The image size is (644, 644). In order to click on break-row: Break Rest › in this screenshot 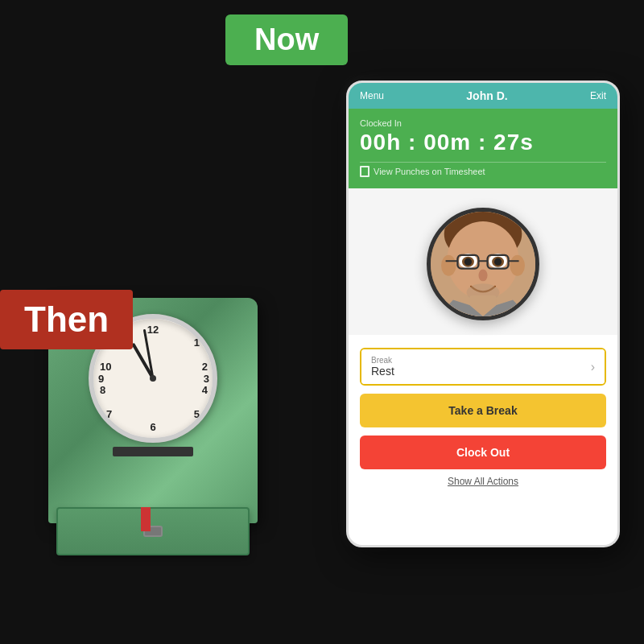, I will do `click(483, 367)`.